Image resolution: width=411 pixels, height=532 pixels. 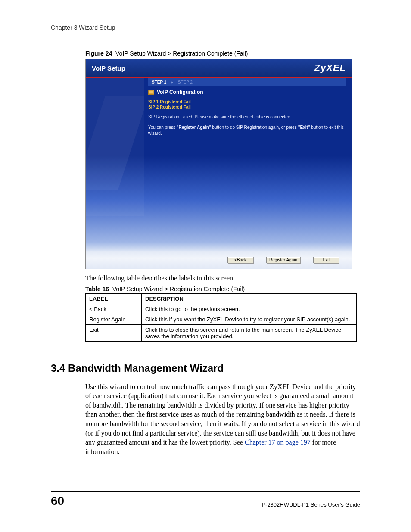 I want to click on cell-desc: Click this if you want the ZyXEL Device …, so click(x=249, y=319).